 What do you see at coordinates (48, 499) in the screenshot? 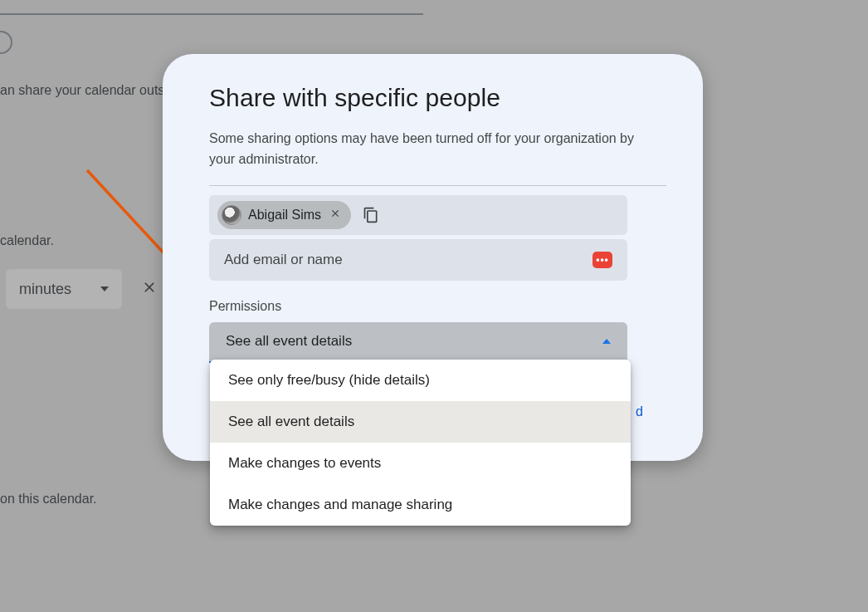
I see `bg-text-on-calendar: on this calendar.` at bounding box center [48, 499].